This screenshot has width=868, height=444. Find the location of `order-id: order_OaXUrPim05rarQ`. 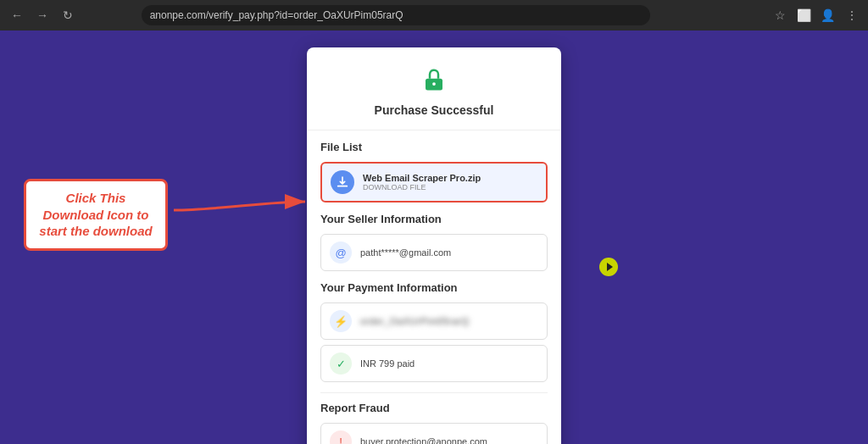

order-id: order_OaXUrPim05rarQ is located at coordinates (415, 321).